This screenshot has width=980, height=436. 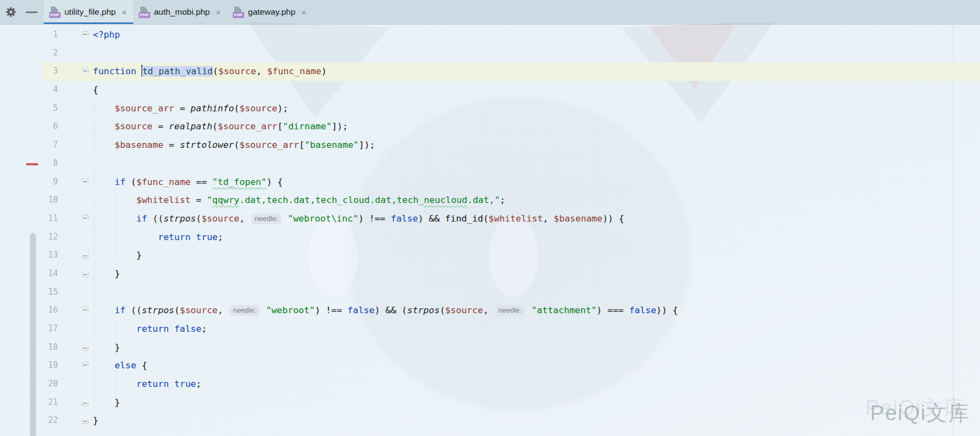 What do you see at coordinates (50, 90) in the screenshot?
I see `line-number: 4` at bounding box center [50, 90].